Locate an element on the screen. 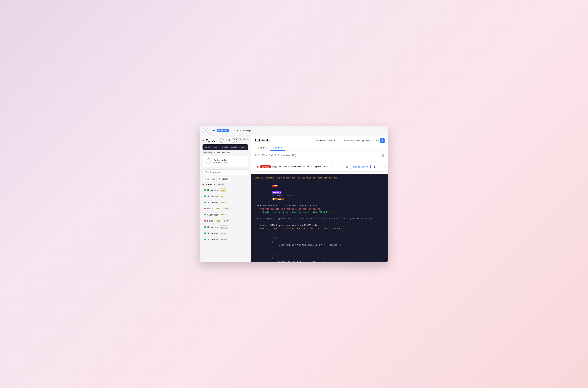 The width and height of the screenshot is (588, 388). right-panel: Task details Compare to similar tasks Ma… is located at coordinates (320, 199).